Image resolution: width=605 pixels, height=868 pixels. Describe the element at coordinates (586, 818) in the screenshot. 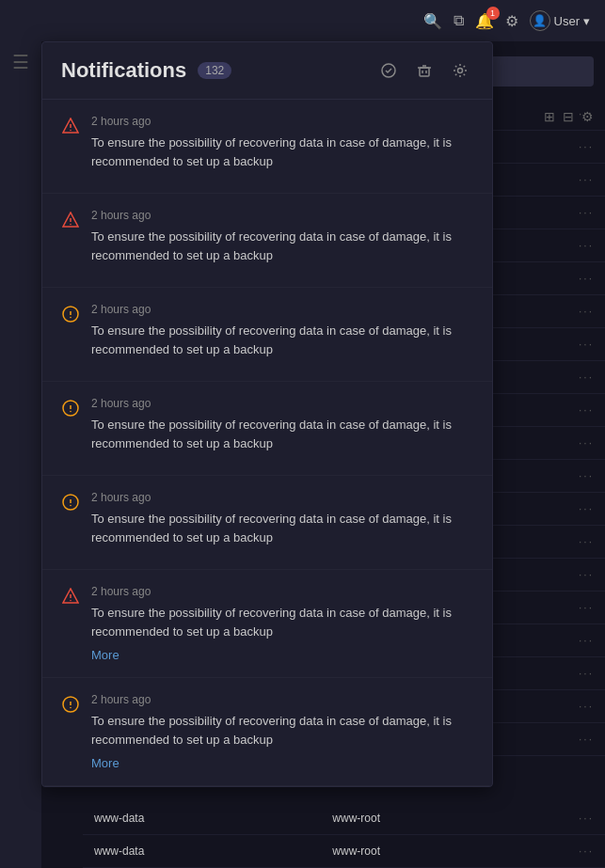

I see `row-menu-1: ···` at that location.